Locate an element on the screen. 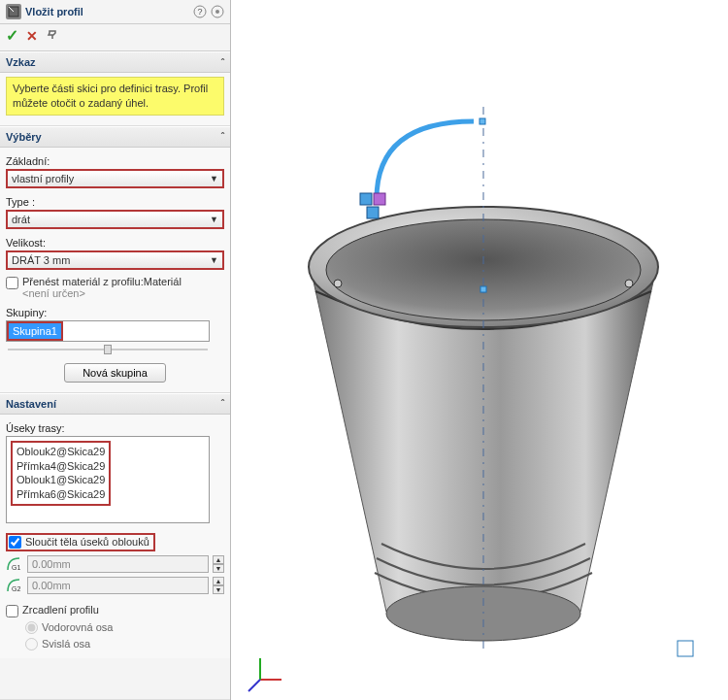 The height and width of the screenshot is (700, 728). svisla-label: Svislá osa is located at coordinates (66, 644).